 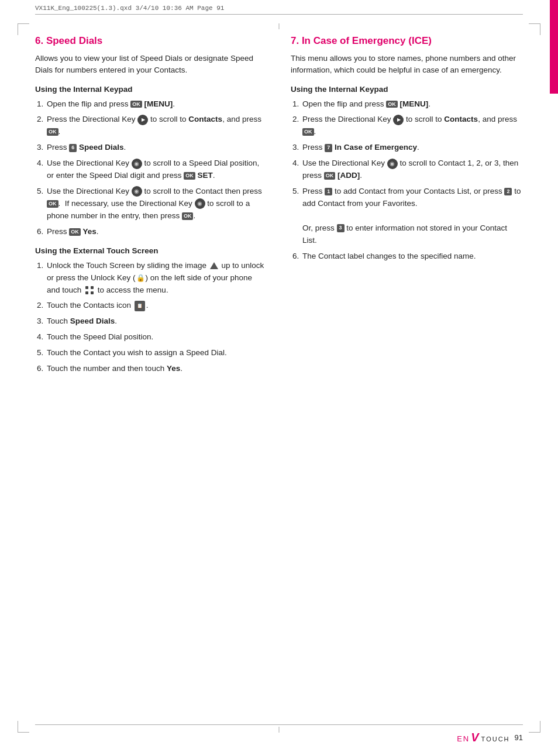 What do you see at coordinates (157, 353) in the screenshot?
I see `list-item: Touch the Contact you wish to assign a S…` at bounding box center [157, 353].